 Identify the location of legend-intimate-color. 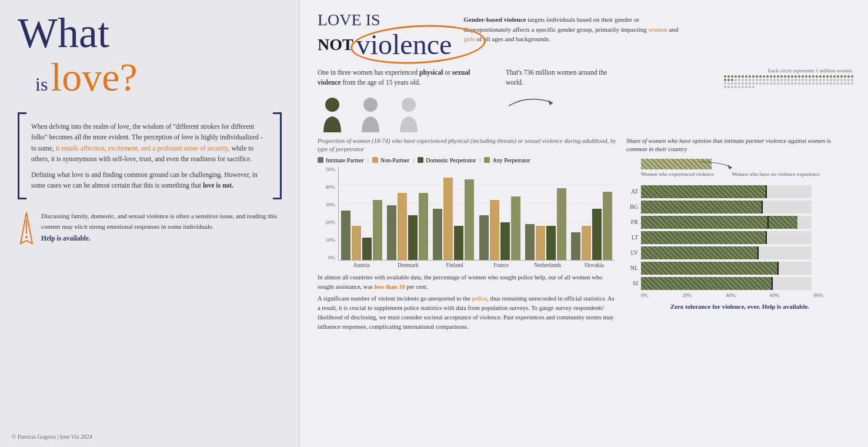
(321, 160).